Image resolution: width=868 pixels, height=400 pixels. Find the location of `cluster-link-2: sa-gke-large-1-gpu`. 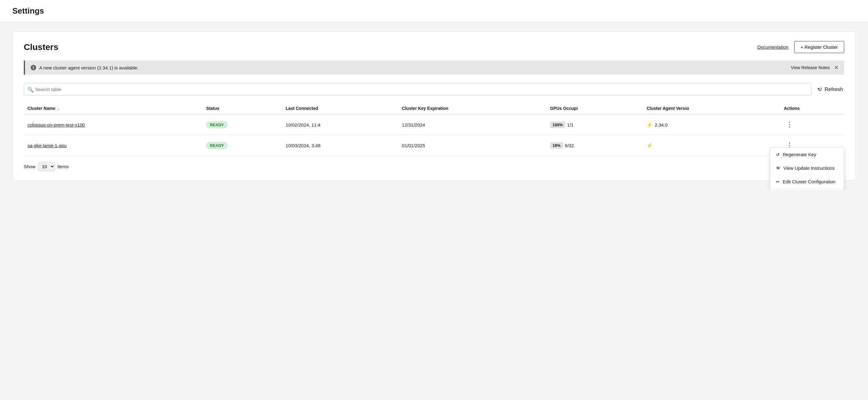

cluster-link-2: sa-gke-large-1-gpu is located at coordinates (47, 145).